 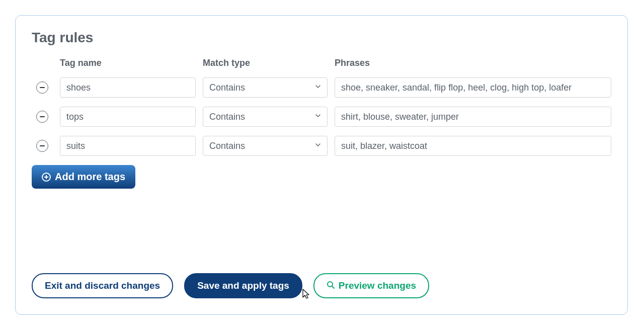 What do you see at coordinates (244, 286) in the screenshot?
I see `save-apply-label: Save and apply tags` at bounding box center [244, 286].